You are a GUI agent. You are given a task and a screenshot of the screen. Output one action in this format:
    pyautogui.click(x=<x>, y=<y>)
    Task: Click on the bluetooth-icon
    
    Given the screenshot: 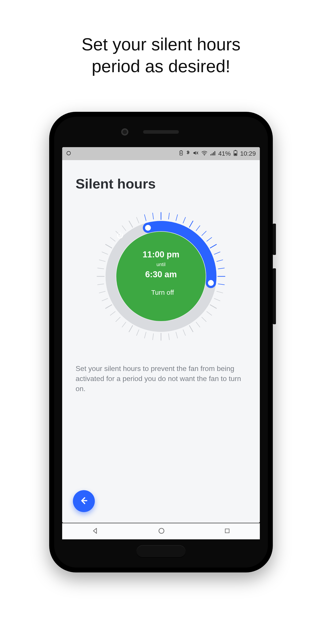 What is the action you would take?
    pyautogui.click(x=188, y=154)
    